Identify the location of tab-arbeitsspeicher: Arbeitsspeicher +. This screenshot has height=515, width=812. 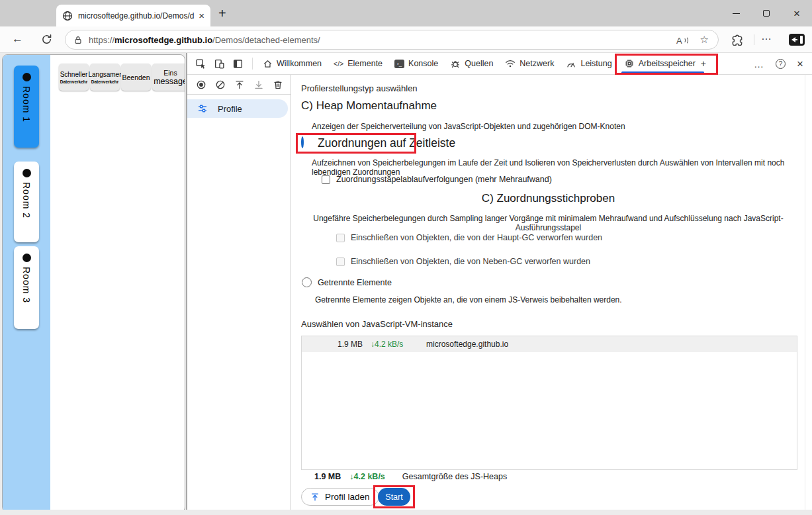
(665, 64).